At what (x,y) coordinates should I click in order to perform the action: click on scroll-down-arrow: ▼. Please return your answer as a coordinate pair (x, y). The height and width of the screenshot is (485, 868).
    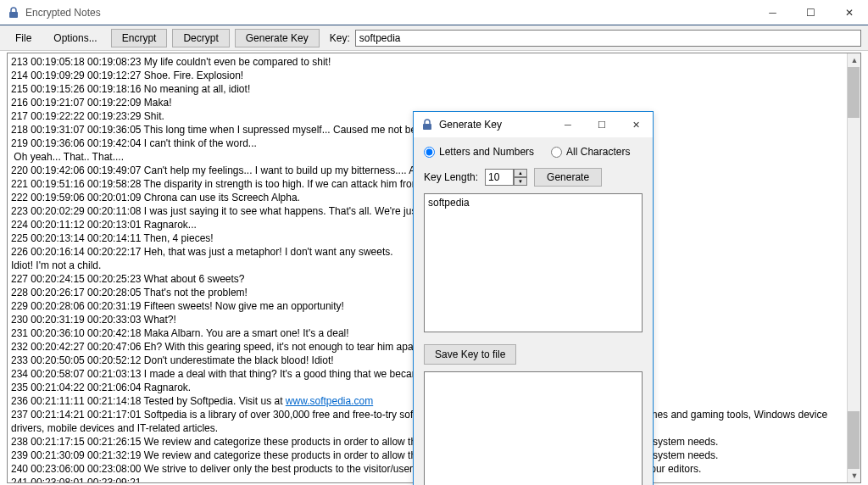
    Looking at the image, I should click on (854, 476).